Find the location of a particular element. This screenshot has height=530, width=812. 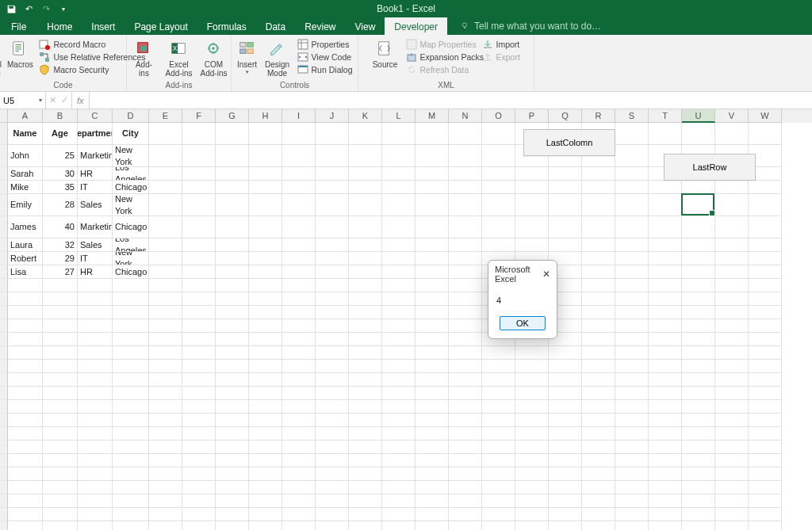

cell: City is located at coordinates (131, 134).